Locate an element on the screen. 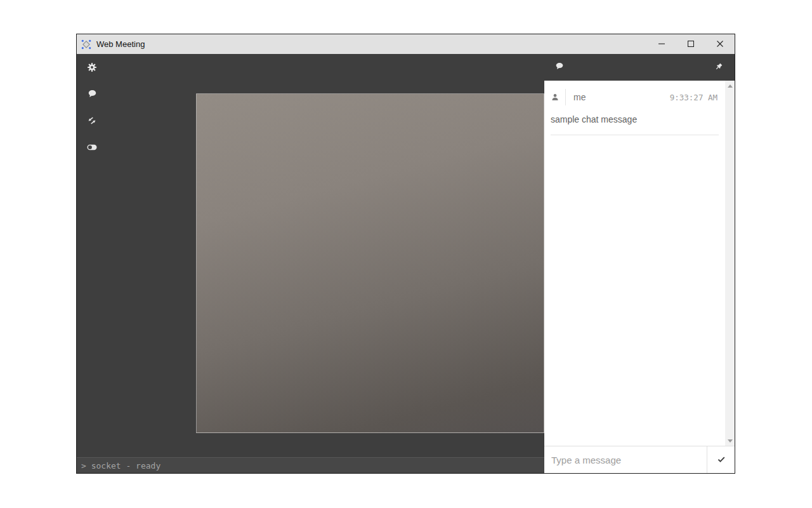 This screenshot has width=812, height=508. pin-icon is located at coordinates (719, 67).